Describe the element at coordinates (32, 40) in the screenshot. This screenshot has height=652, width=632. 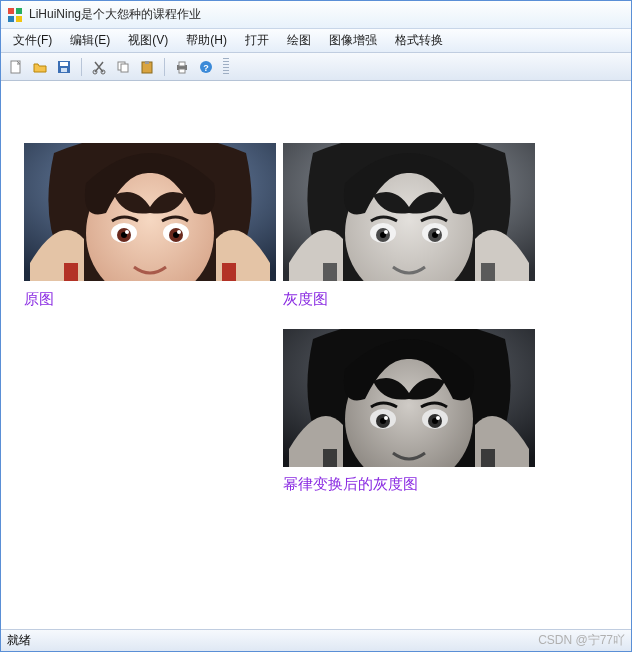
I see `menu-file: 文件(F)` at that location.